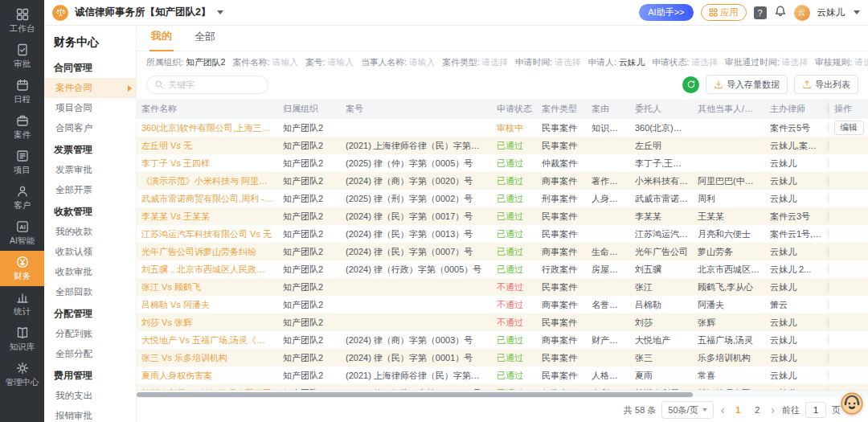 This screenshot has height=422, width=868. Describe the element at coordinates (265, 63) in the screenshot. I see `filter-1: 案件名称: 请输入` at that location.